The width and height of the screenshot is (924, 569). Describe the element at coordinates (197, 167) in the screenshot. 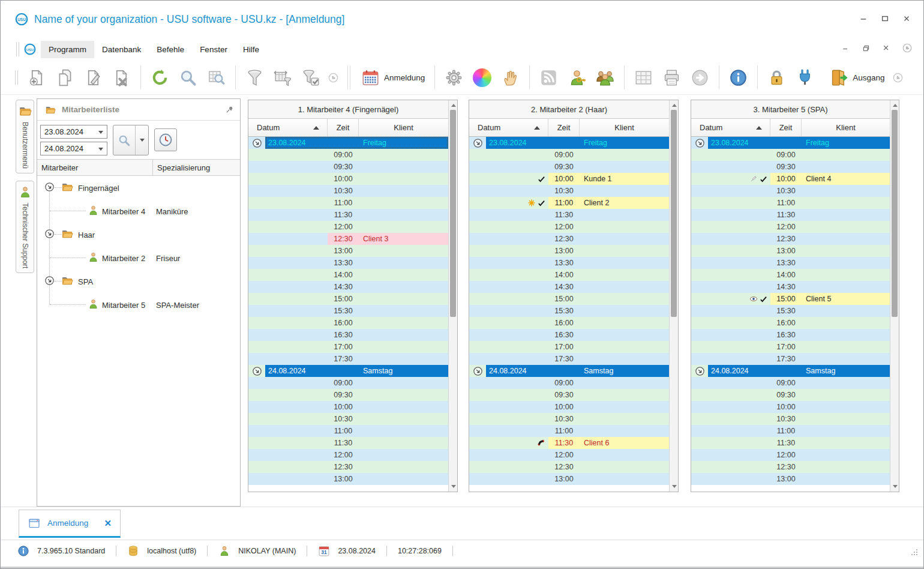

I see `column-header-spezialisierung: Spezialisierung` at that location.